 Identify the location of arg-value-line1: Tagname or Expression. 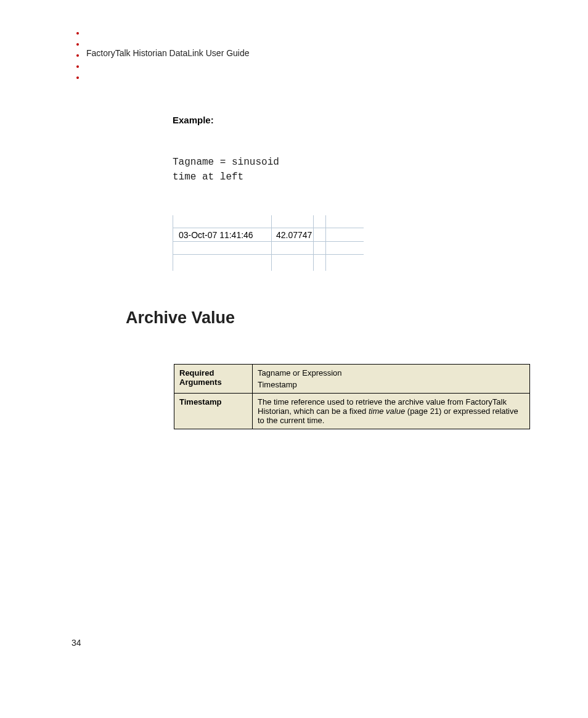
(391, 373).